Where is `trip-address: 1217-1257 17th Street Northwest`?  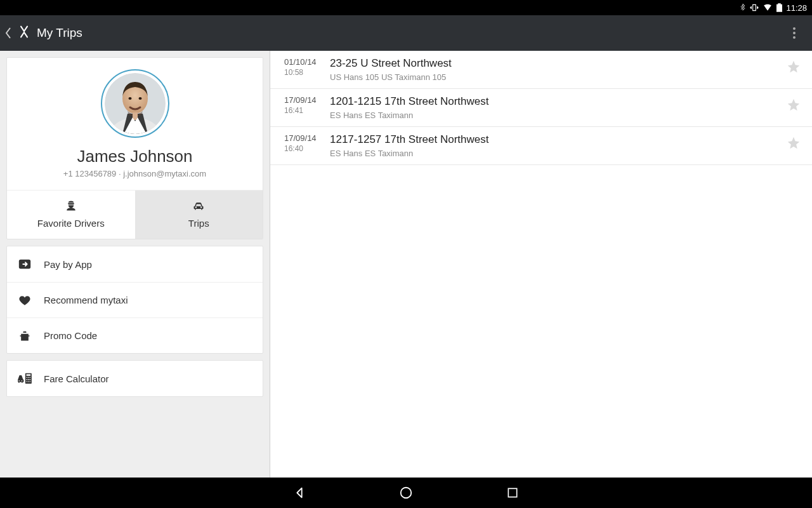 trip-address: 1217-1257 17th Street Northwest is located at coordinates (557, 140).